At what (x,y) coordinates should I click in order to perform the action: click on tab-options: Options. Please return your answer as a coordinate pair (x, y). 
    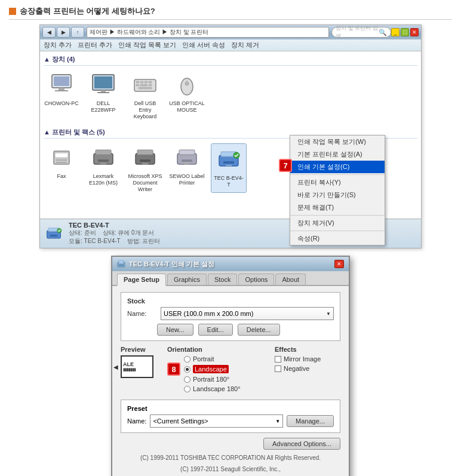
    Looking at the image, I should click on (256, 280).